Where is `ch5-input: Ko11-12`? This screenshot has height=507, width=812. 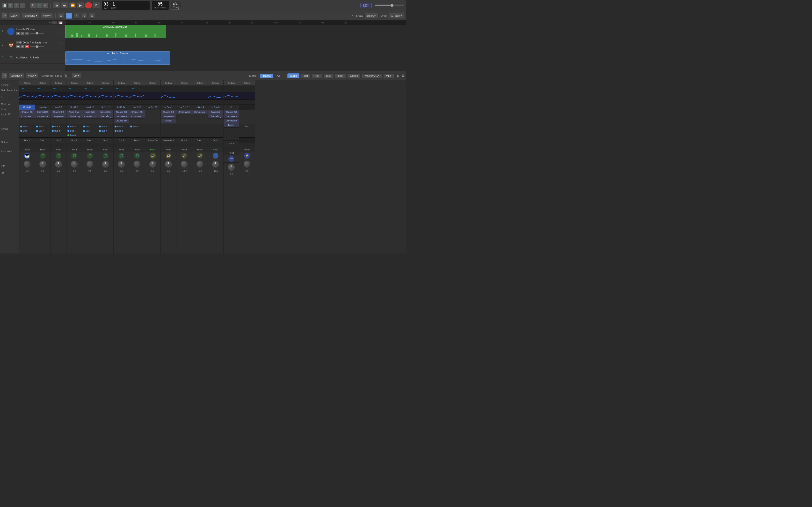 ch5-input: Ko11-12 is located at coordinates (106, 107).